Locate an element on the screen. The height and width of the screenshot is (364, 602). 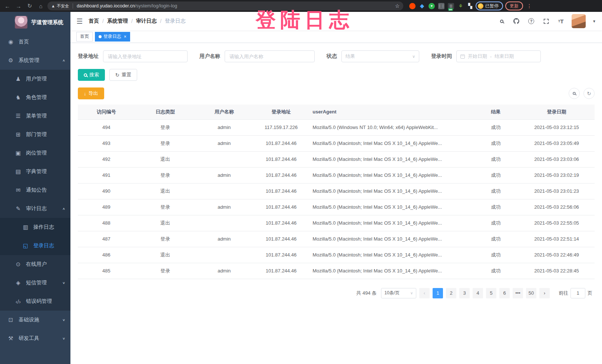
extension-icon: ◆ is located at coordinates (422, 6).